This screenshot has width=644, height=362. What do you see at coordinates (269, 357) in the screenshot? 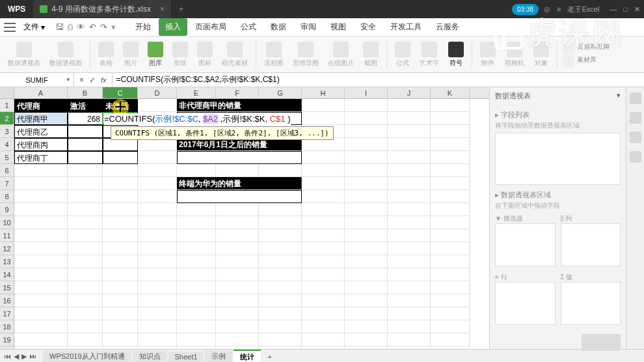
I see `add-sheet-button: +` at bounding box center [269, 357].